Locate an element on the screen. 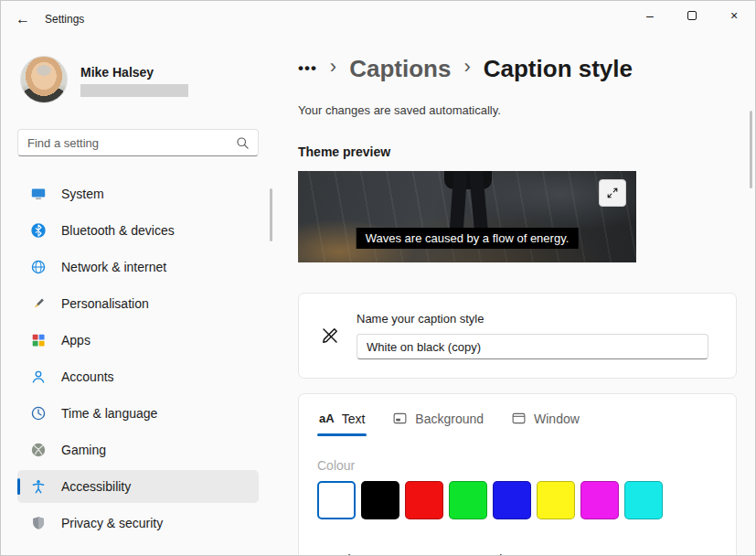 The image size is (756, 556). sidebar-item-network-internet: Network & internet is located at coordinates (138, 267).